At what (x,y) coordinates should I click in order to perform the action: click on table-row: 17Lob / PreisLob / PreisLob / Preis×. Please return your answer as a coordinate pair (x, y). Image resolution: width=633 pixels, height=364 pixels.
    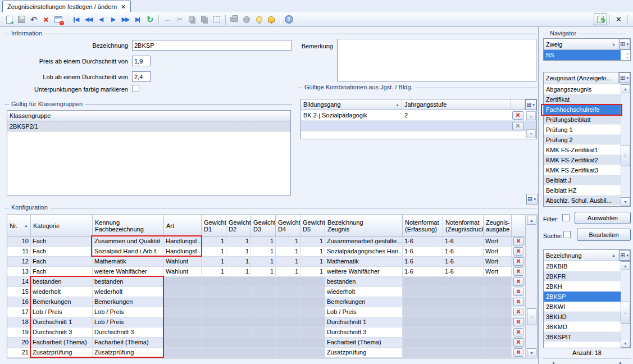
    Looking at the image, I should click on (266, 312).